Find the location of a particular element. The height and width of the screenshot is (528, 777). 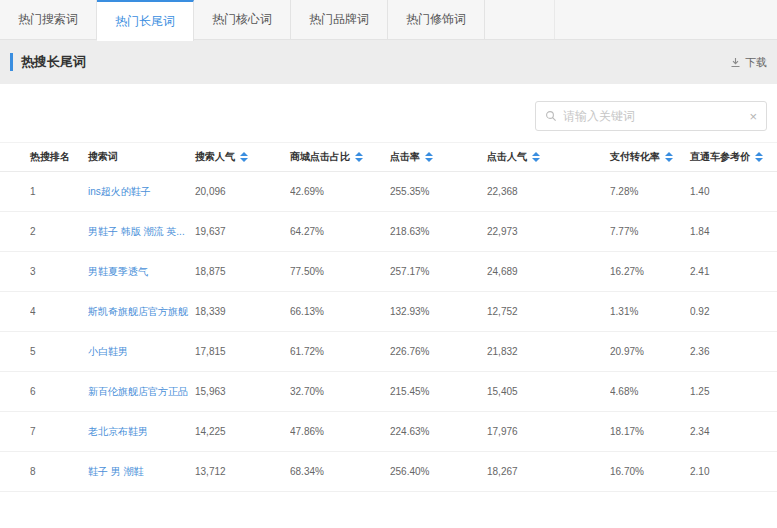

col-header-click-popularity: 点击人气 is located at coordinates (548, 157).